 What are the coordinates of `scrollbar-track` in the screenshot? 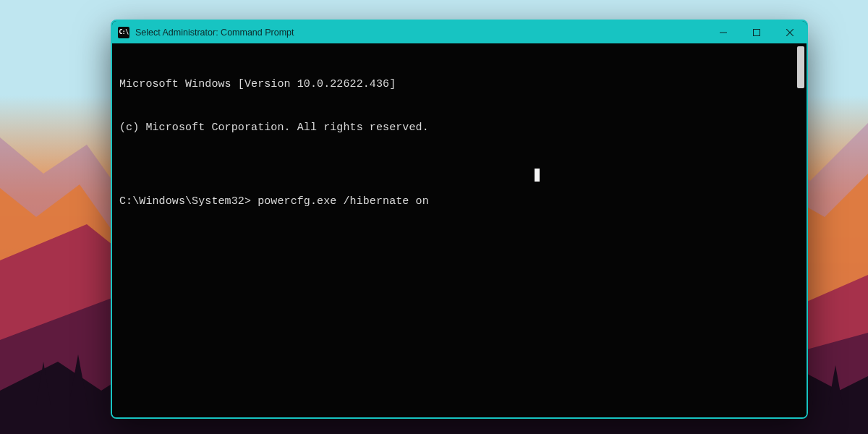 It's located at (801, 230).